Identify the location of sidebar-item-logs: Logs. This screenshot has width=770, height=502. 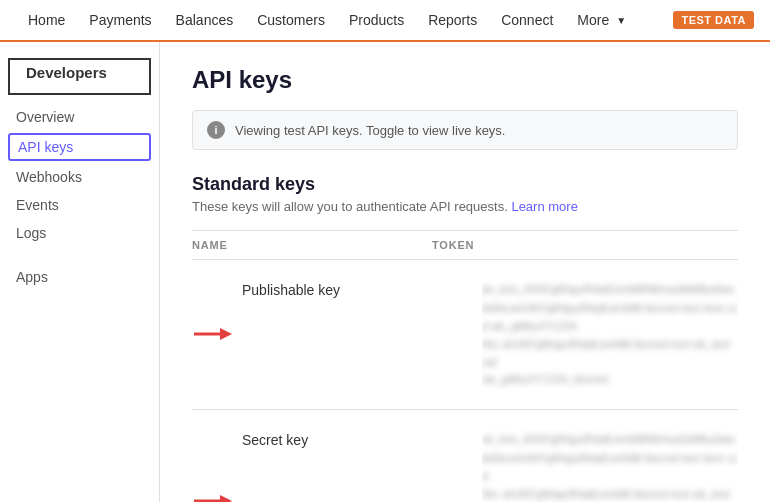
(80, 233).